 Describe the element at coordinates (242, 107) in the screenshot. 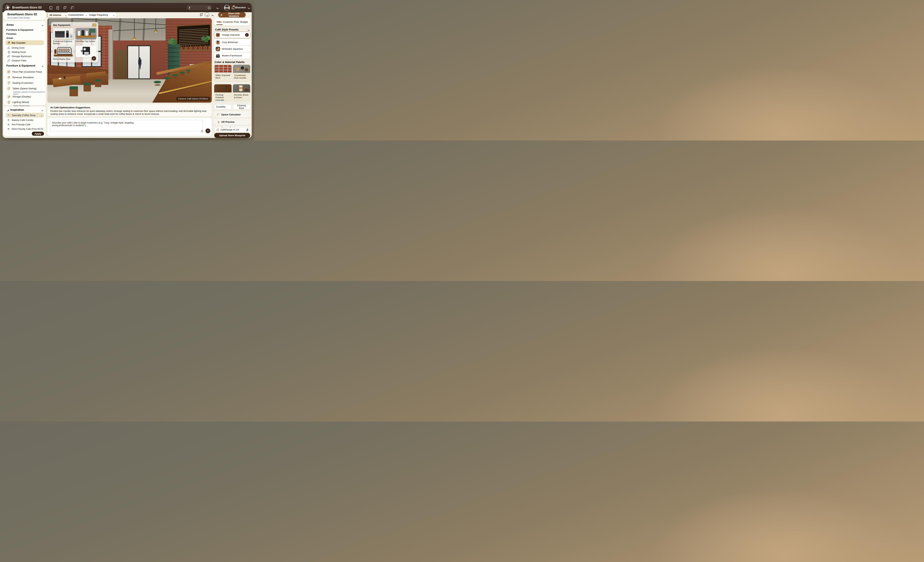

I see `cleaning-ease-chip: Cleaning Ease` at that location.